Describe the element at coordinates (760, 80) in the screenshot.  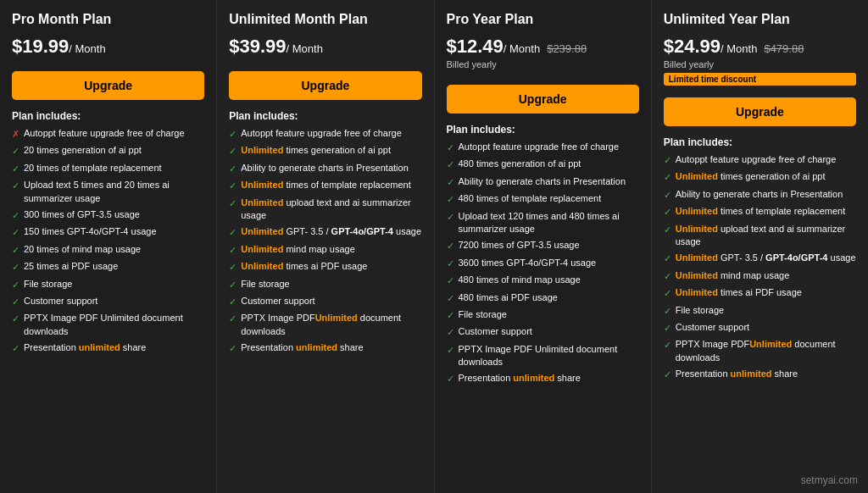
I see `discount-badge: Limited time discount` at that location.